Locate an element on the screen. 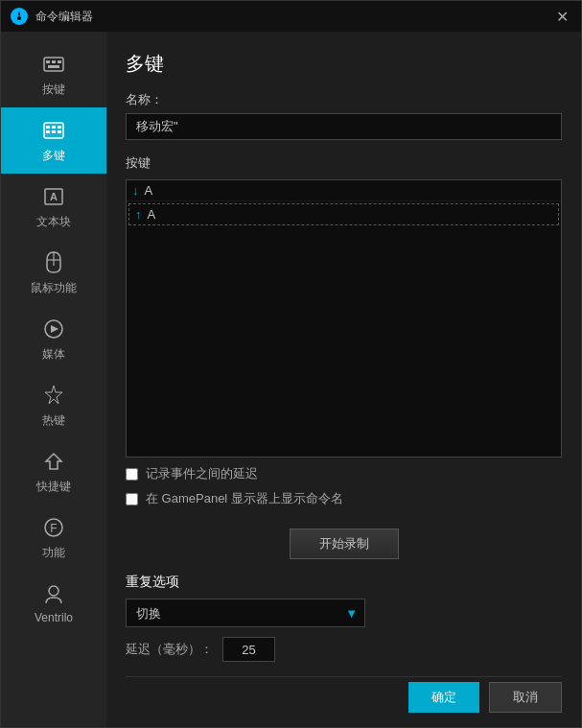 The width and height of the screenshot is (582, 728). sidebar-item-function: F 功能 is located at coordinates (54, 537).